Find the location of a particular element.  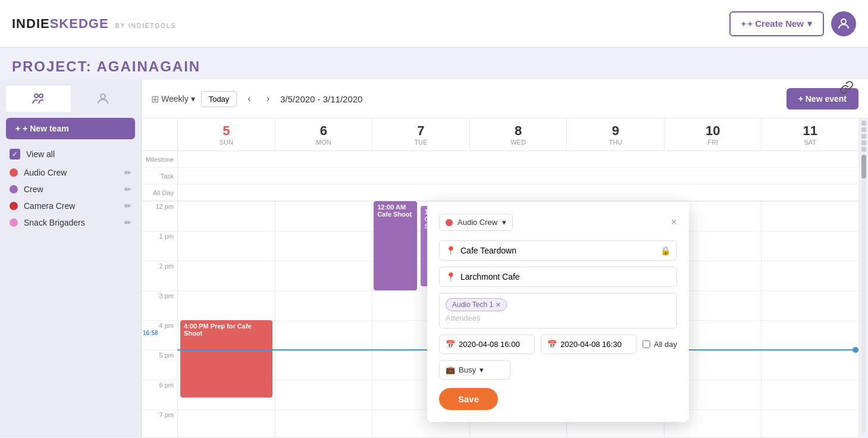

team-item-crew: Crew ✏ is located at coordinates (70, 189).